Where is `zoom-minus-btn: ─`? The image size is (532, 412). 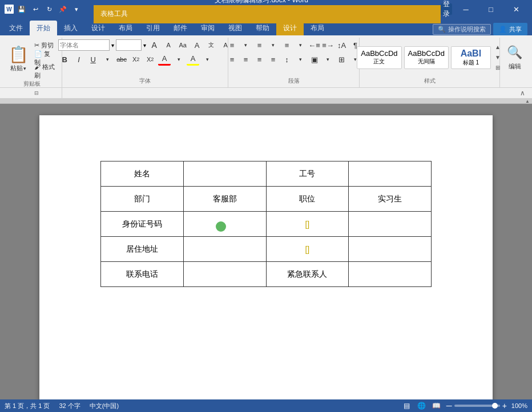 zoom-minus-btn: ─ is located at coordinates (449, 406).